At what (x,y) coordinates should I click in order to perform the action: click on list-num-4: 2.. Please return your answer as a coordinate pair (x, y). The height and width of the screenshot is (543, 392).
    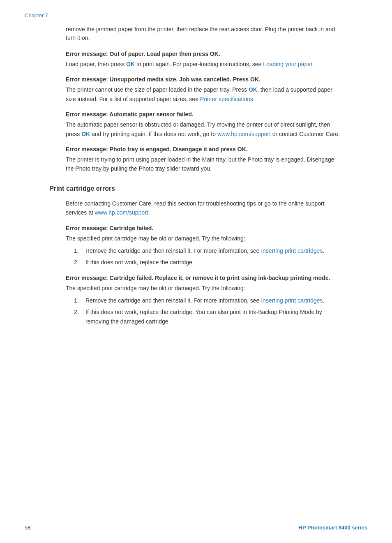
    Looking at the image, I should click on (78, 317).